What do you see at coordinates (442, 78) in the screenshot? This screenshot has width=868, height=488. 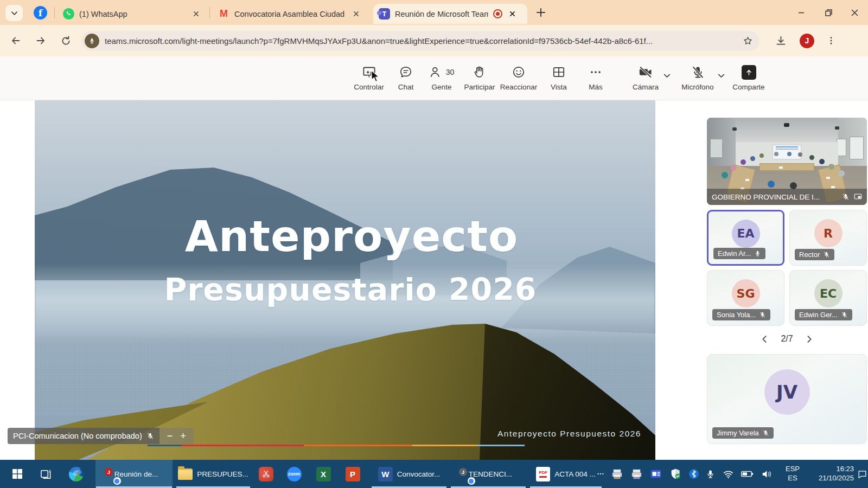 I see `people-button: 30 Gente` at bounding box center [442, 78].